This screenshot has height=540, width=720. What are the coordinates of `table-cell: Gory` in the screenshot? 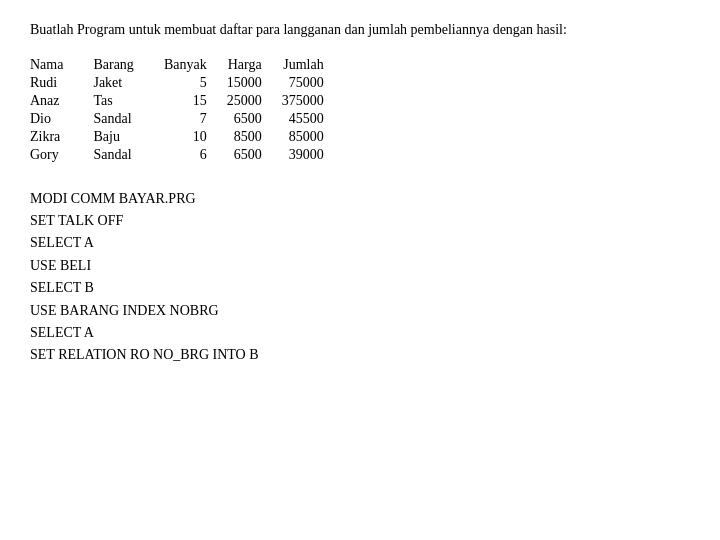 It's located at (62, 155).